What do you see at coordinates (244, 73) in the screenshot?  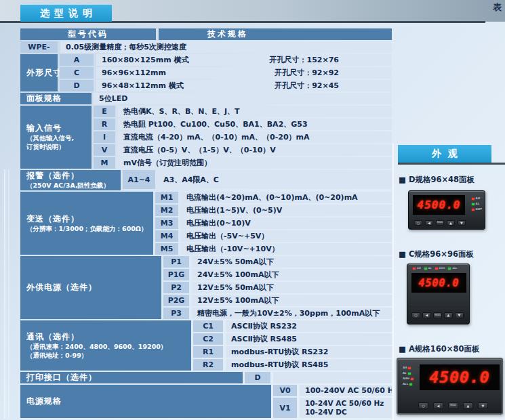 I see `option-spec: 96×96×112mm 开孔尺寸：92×92` at bounding box center [244, 73].